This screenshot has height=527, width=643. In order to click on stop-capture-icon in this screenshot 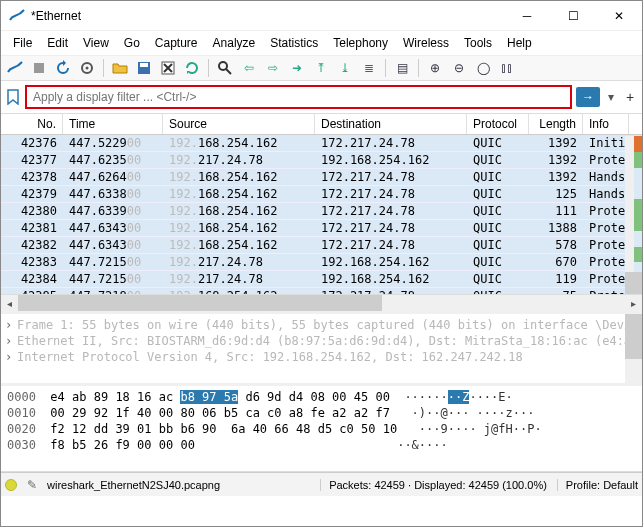, I will do `click(39, 68)`.